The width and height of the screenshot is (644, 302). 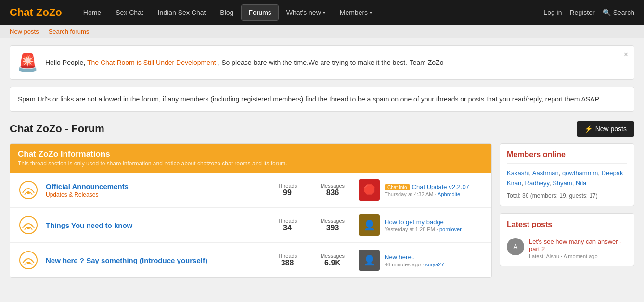 What do you see at coordinates (129, 13) in the screenshot?
I see `nav-sex-chat: Sex Chat` at bounding box center [129, 13].